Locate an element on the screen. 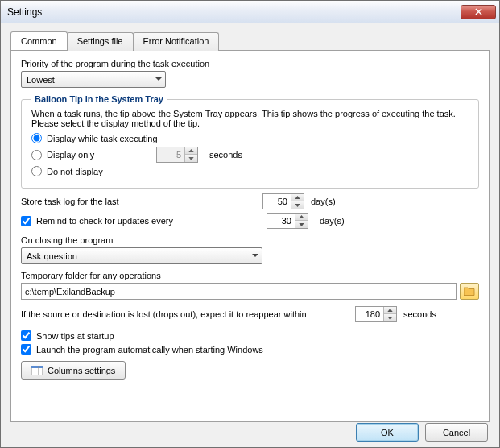 The image size is (500, 448). storelog-spinner is located at coordinates (283, 201).